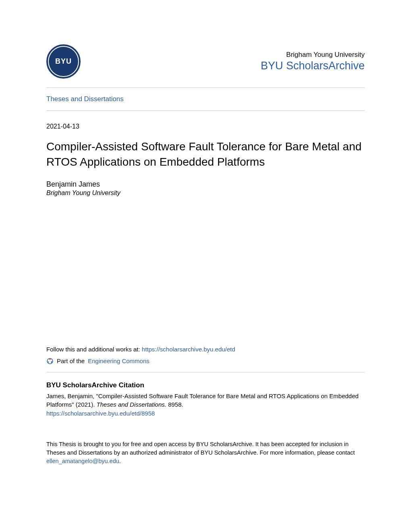 The width and height of the screenshot is (411, 532). Describe the element at coordinates (64, 61) in the screenshot. I see `university-seal: BYU` at that location.